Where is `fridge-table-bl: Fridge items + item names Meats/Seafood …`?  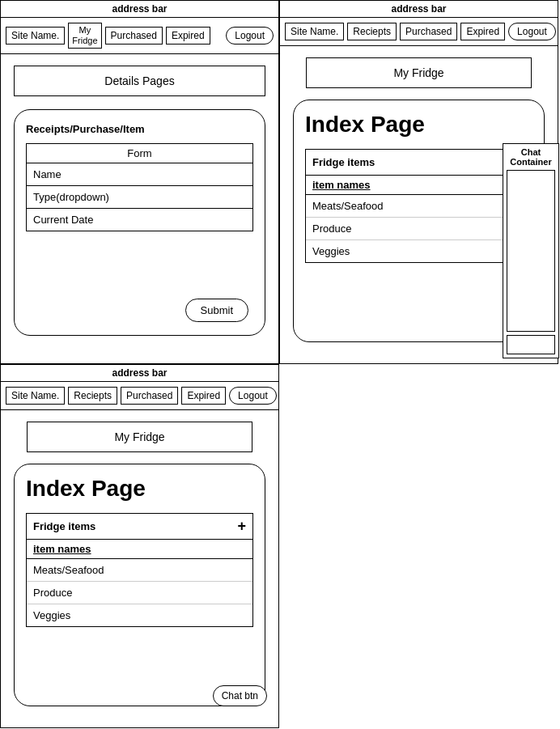
fridge-table-bl: Fridge items + item names Meats/Seafood … is located at coordinates (139, 570).